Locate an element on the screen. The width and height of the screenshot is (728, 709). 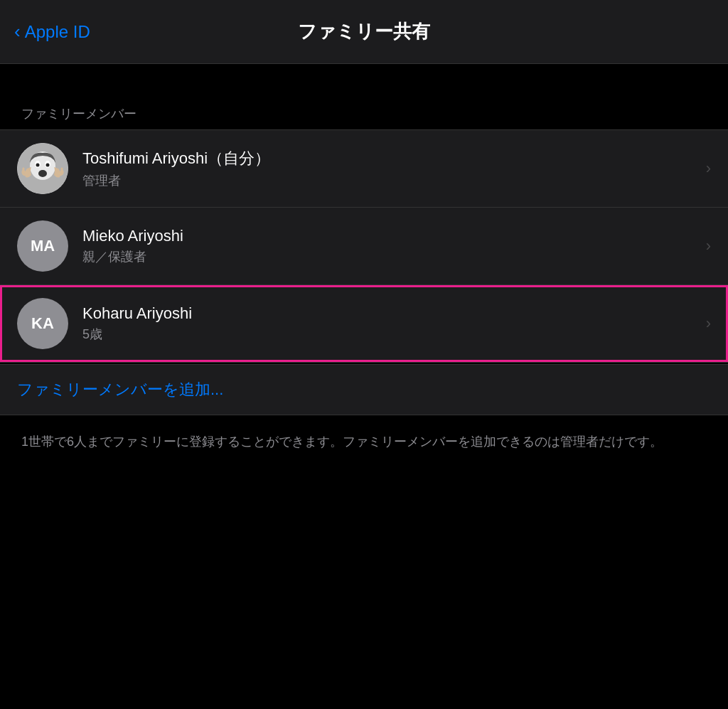
member-name-mieko: Mieko Ariyoshi is located at coordinates (391, 236).